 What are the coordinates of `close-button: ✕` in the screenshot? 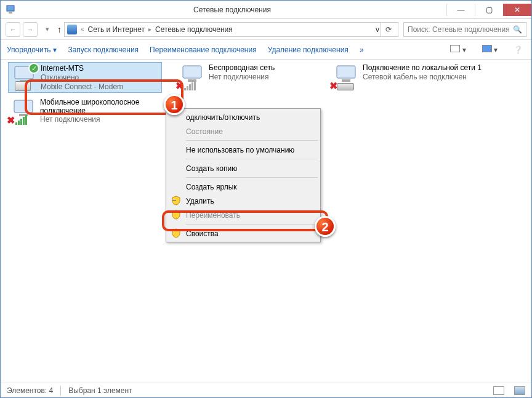 It's located at (517, 10).